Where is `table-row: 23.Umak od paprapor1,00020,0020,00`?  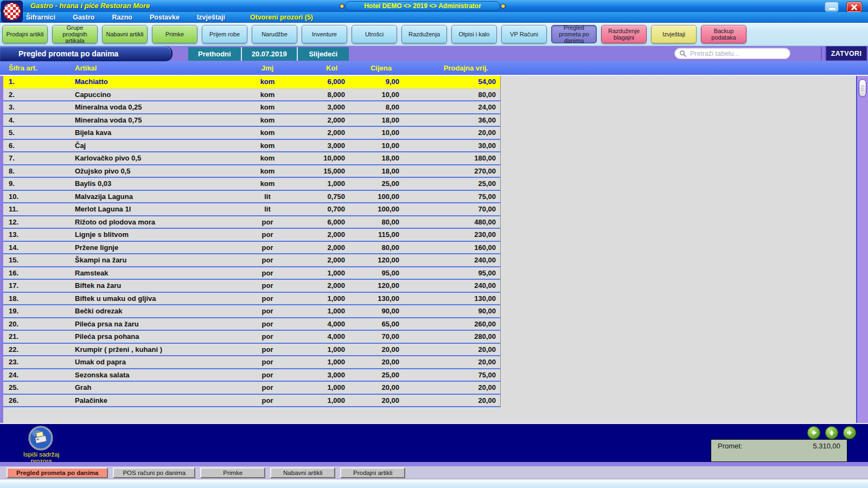 table-row: 23.Umak od paprapor1,00020,0020,00 is located at coordinates (252, 363).